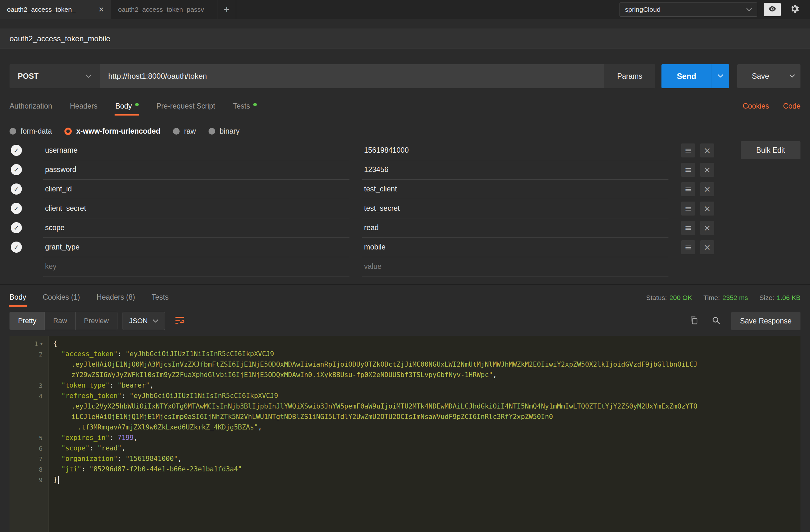 The image size is (810, 532). What do you see at coordinates (60, 321) in the screenshot?
I see `view-mode-raw: Raw` at bounding box center [60, 321].